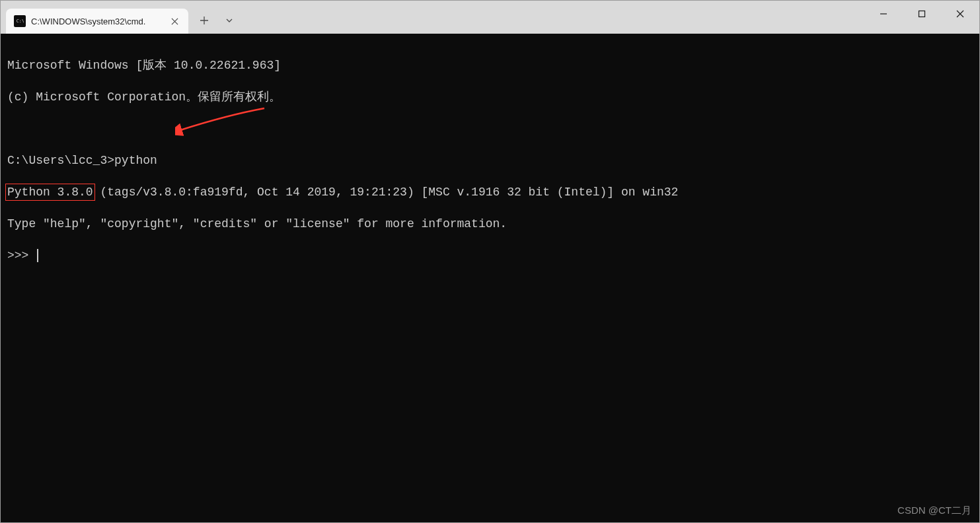 This screenshot has width=980, height=523. What do you see at coordinates (490, 224) in the screenshot?
I see `python-help-line: Type "help", "copyright", "credits" or "…` at bounding box center [490, 224].